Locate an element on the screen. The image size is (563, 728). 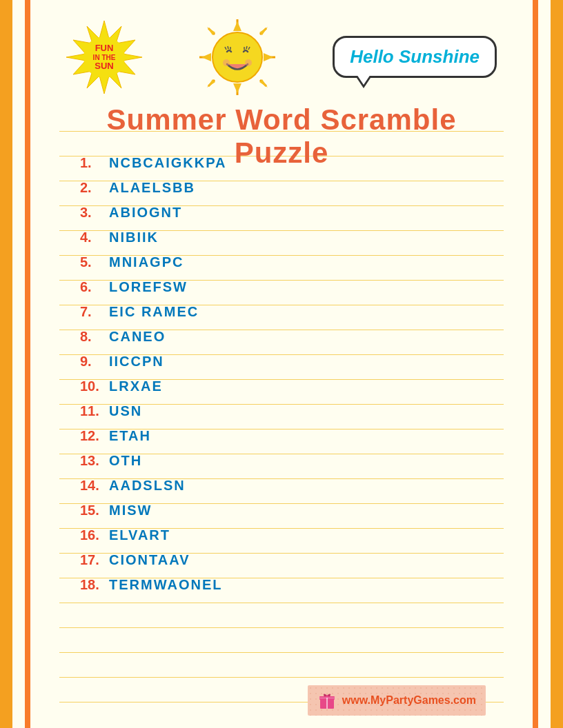
item-word: LOREFSW is located at coordinates (148, 287).